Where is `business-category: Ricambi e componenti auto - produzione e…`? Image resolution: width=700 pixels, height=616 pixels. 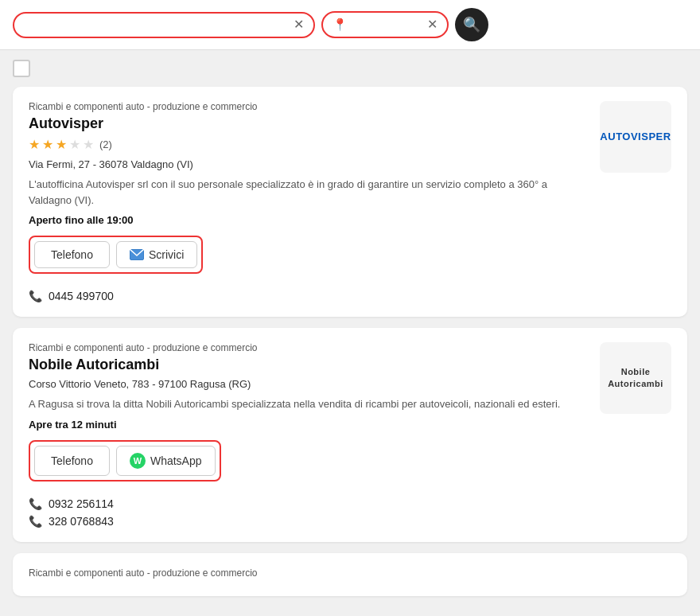 business-category: Ricambi e componenti auto - produzione e… is located at coordinates (306, 107).